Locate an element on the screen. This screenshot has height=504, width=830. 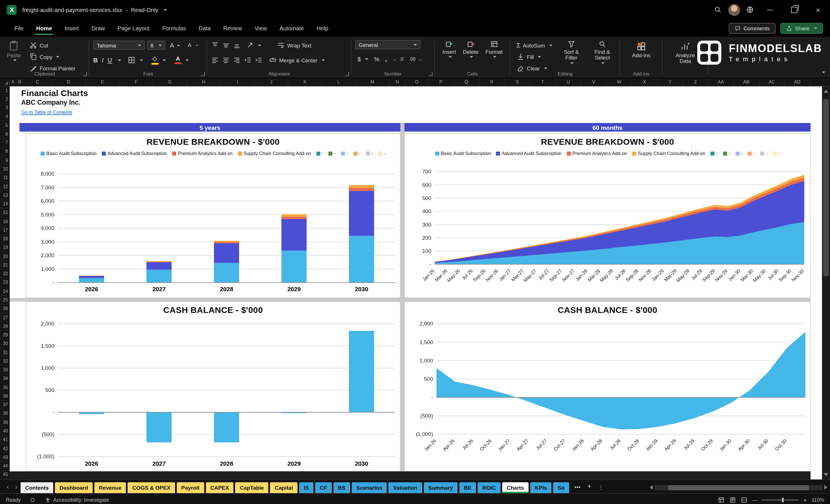
column-header-J: J is located at coordinates (272, 82).